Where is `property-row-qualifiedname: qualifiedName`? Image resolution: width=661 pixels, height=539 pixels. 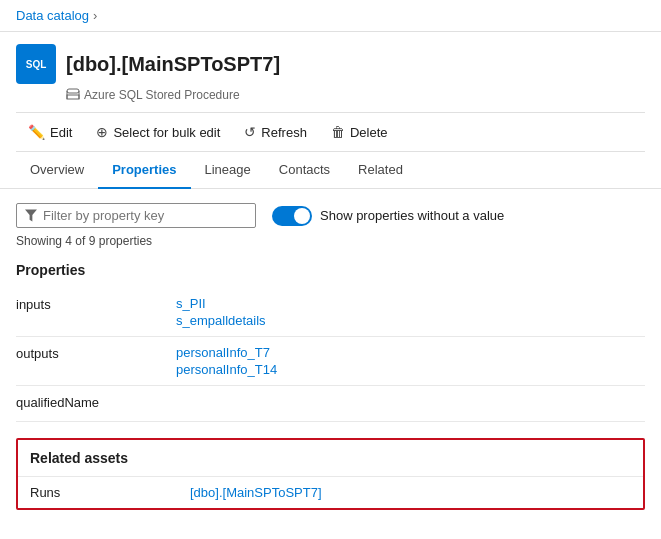
property-row-qualifiedname: qualifiedName is located at coordinates (330, 404).